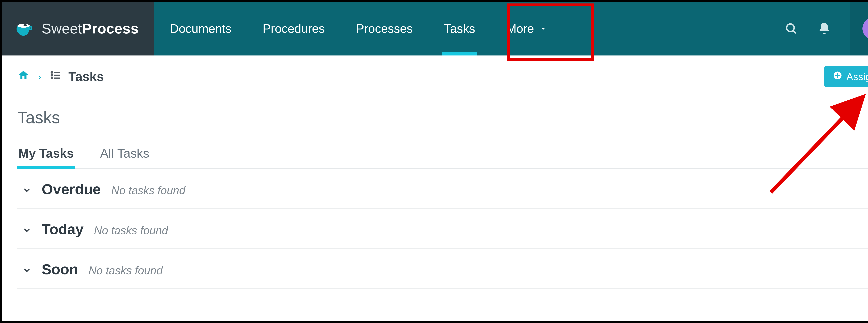 This screenshot has width=868, height=323. Describe the element at coordinates (443, 157) in the screenshot. I see `tabs: My Tasks All Tasks` at that location.